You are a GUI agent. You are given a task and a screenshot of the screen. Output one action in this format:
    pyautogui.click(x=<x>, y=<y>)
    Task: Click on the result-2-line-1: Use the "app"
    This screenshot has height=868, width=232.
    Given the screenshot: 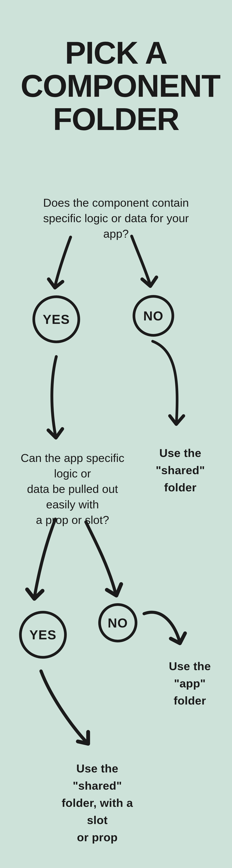 What is the action you would take?
    pyautogui.click(x=190, y=675)
    